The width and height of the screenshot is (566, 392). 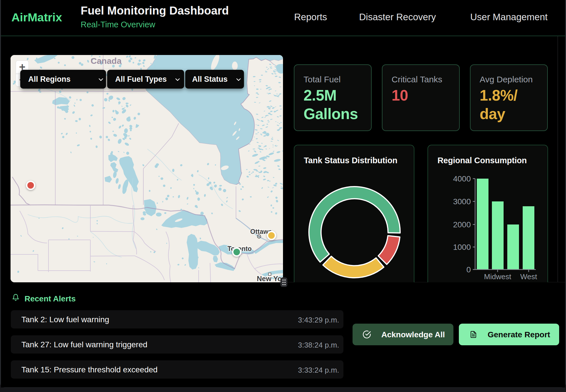 What do you see at coordinates (106, 61) in the screenshot?
I see `svg-text: Canada` at bounding box center [106, 61].